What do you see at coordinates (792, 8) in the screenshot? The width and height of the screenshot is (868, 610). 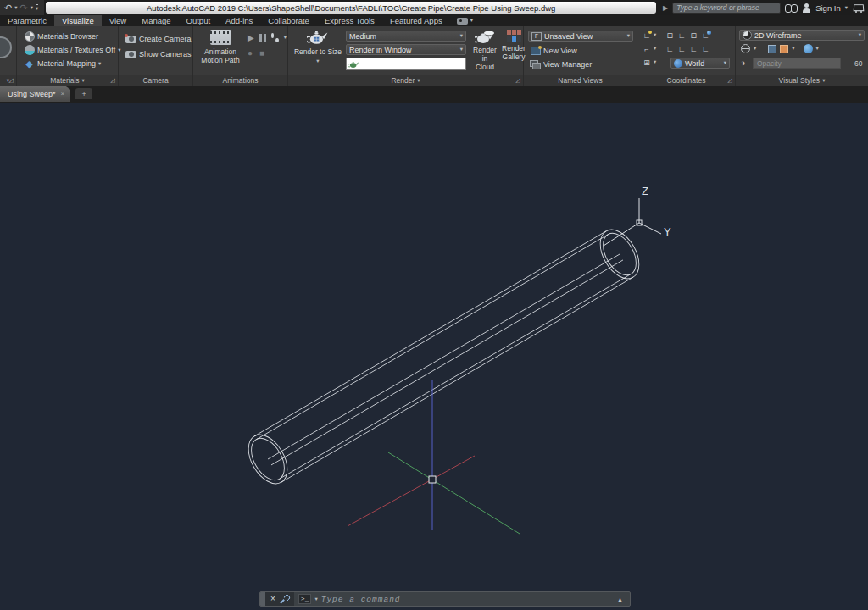 I see `search-binoculars-icon` at bounding box center [792, 8].